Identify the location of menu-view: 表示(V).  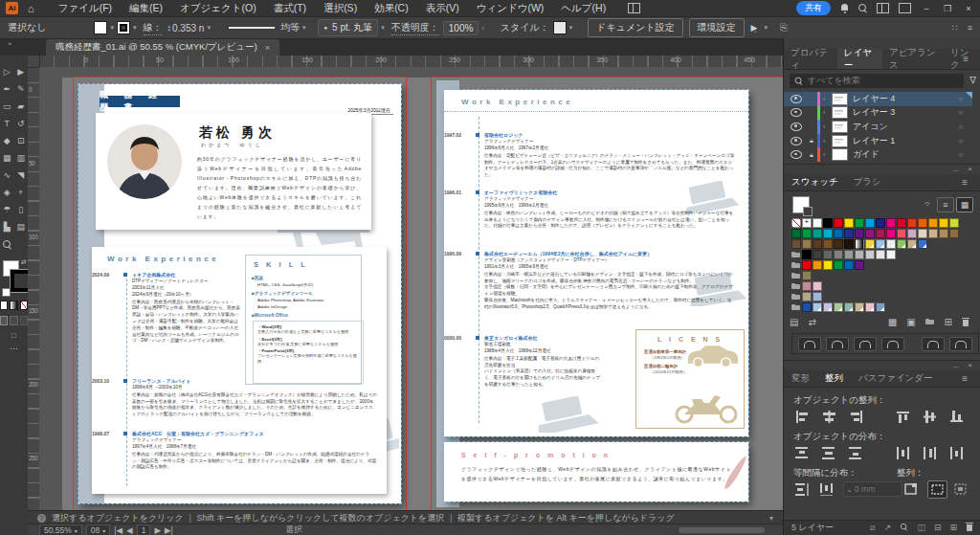
(442, 9).